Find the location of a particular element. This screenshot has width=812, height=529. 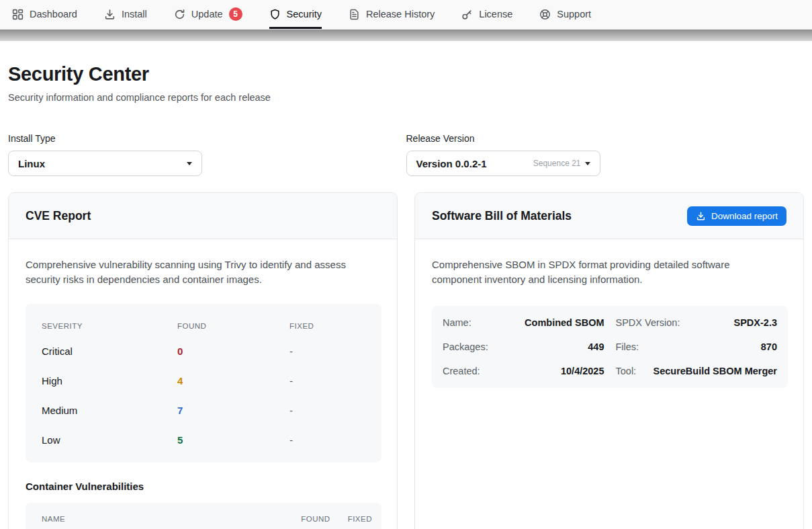

shield-icon is located at coordinates (275, 15).